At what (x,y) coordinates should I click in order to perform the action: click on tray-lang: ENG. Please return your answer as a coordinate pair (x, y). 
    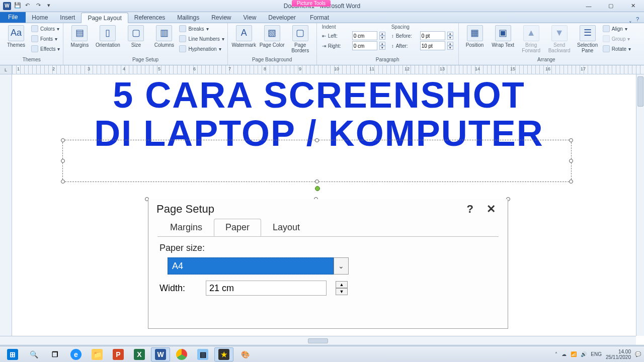
    Looking at the image, I should click on (596, 354).